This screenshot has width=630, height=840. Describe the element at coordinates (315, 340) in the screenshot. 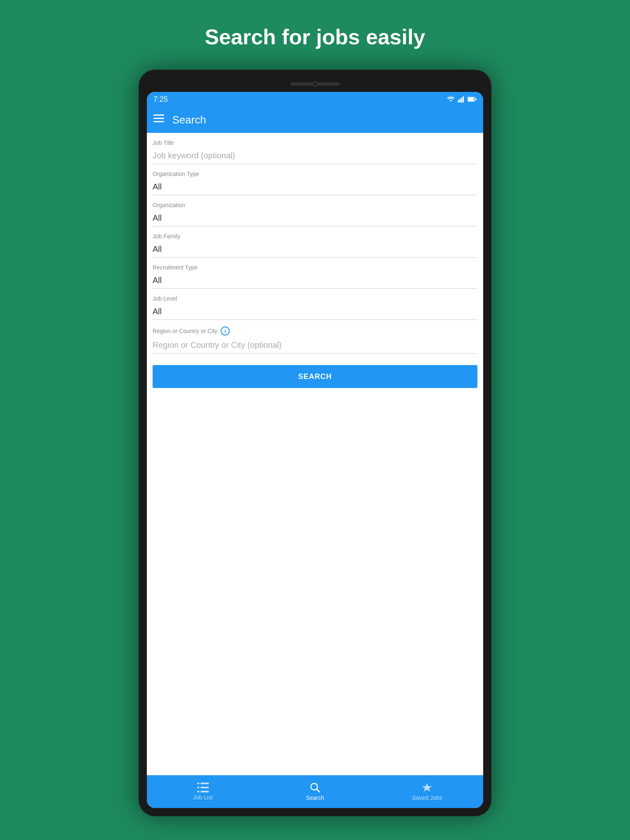

I see `location-group: Region or Country or City i` at that location.